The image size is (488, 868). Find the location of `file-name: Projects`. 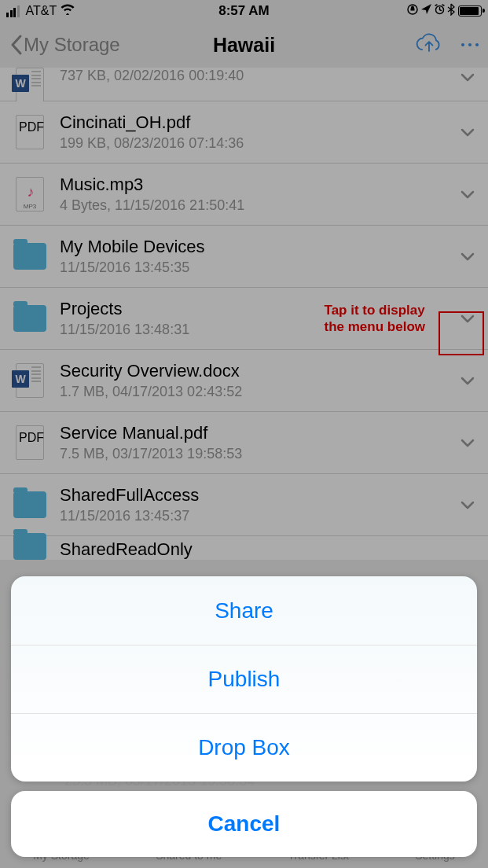

file-name: Projects is located at coordinates (259, 309).